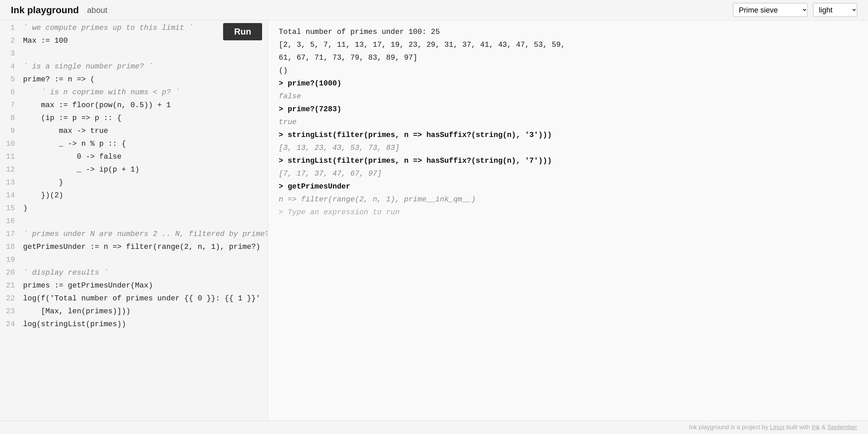 Image resolution: width=868 pixels, height=434 pixels. Describe the element at coordinates (144, 80) in the screenshot. I see `code-line: prime? := n => (` at that location.